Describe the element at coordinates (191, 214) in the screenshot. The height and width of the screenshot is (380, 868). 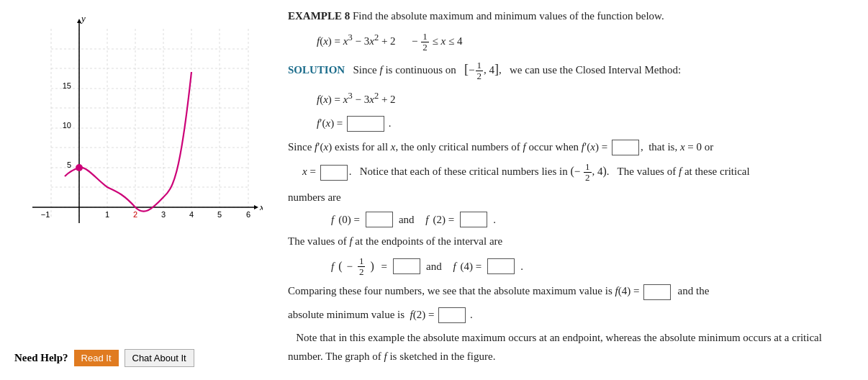
I see `svg-text: 4` at that location.